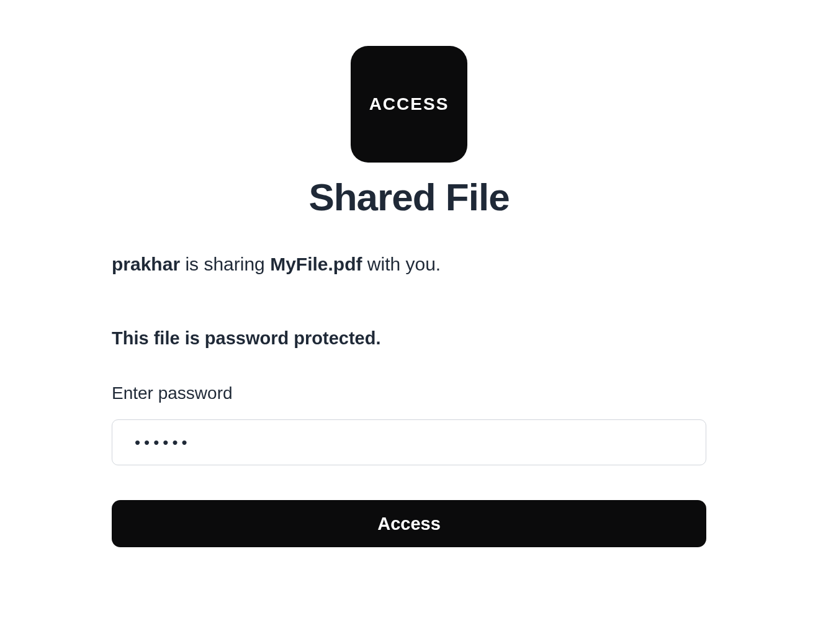  Describe the element at coordinates (410, 104) in the screenshot. I see `logo-text: ACCESS` at that location.